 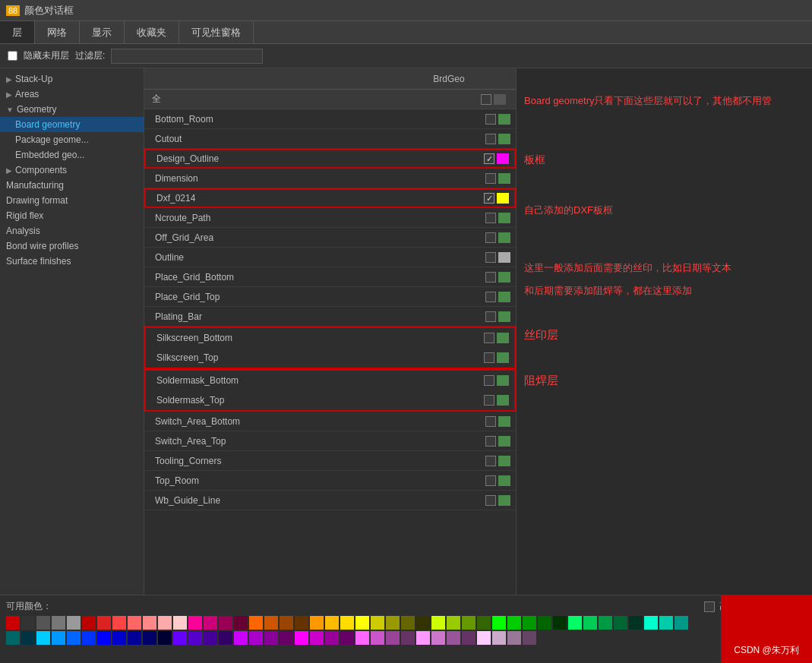 I want to click on sidebar-item-bond-wire-profiles: Bond wire profiles, so click(x=71, y=246).